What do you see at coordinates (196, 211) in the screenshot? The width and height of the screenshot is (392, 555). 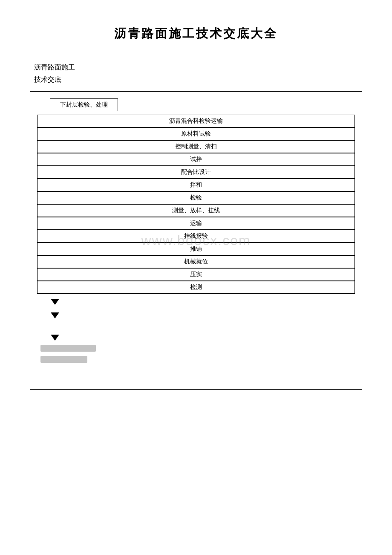 I see `flow-box-9: 测量、放样、挂线` at bounding box center [196, 211].